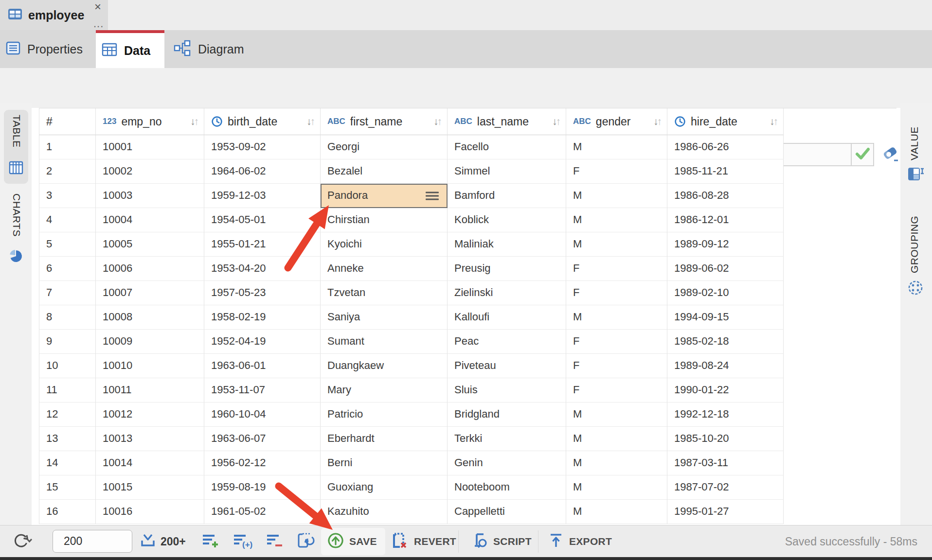 Image resolution: width=932 pixels, height=560 pixels. What do you see at coordinates (263, 172) in the screenshot?
I see `data-cell-birth_date: 1964-06-02` at bounding box center [263, 172].